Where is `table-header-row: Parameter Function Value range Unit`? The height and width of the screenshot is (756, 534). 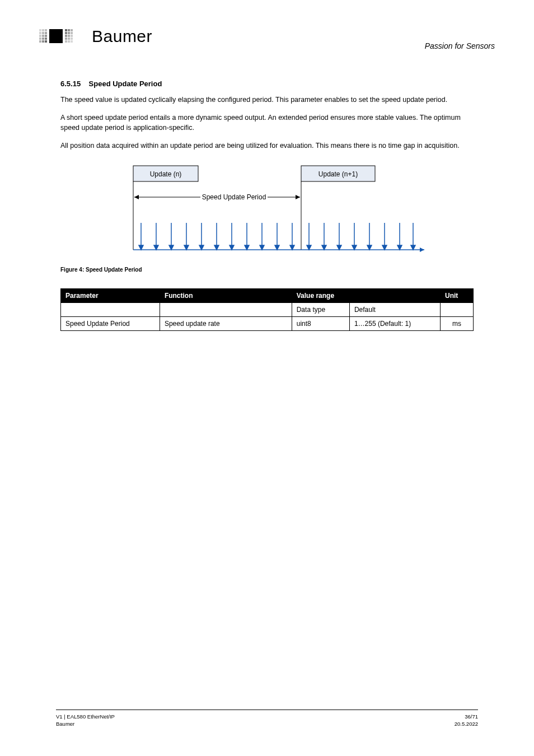
table-header-row: Parameter Function Value range Unit is located at coordinates (268, 296).